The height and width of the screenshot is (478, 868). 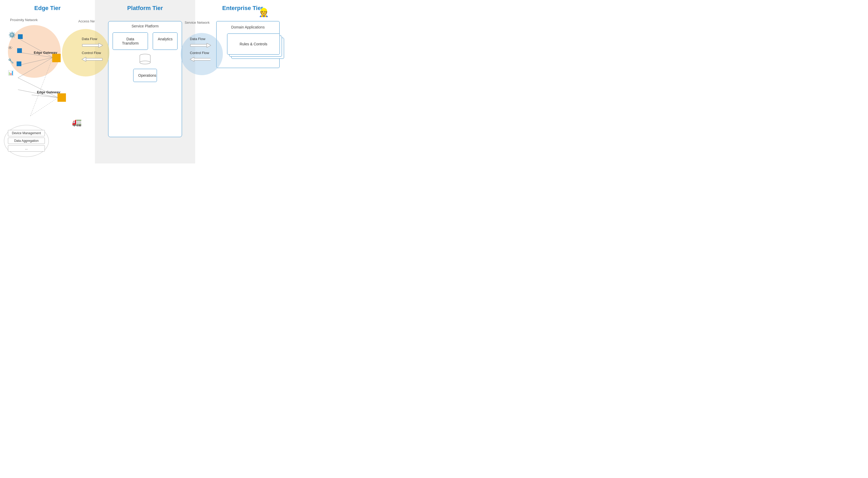 I want to click on edge-control-flow-label: Control Flow, so click(x=92, y=53).